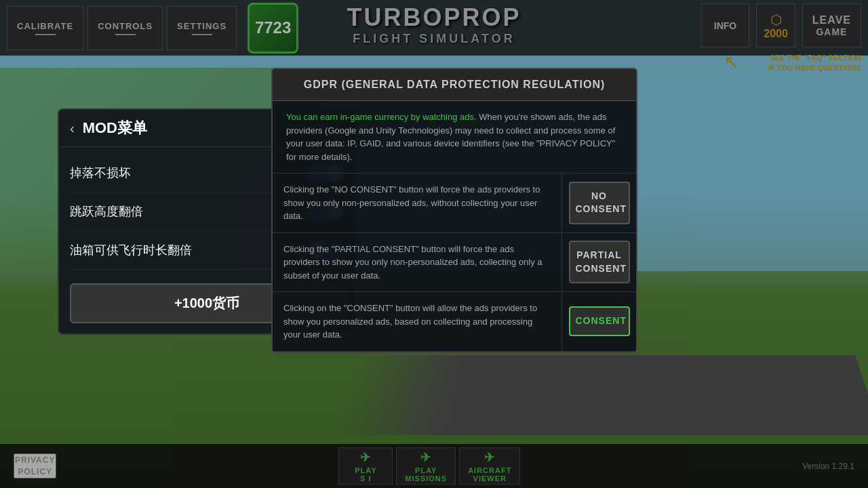 The height and width of the screenshot is (488, 868). I want to click on gdpr-partial-consent-row: Clicking the "PARTIAL CONSENT" button wi…, so click(454, 263).